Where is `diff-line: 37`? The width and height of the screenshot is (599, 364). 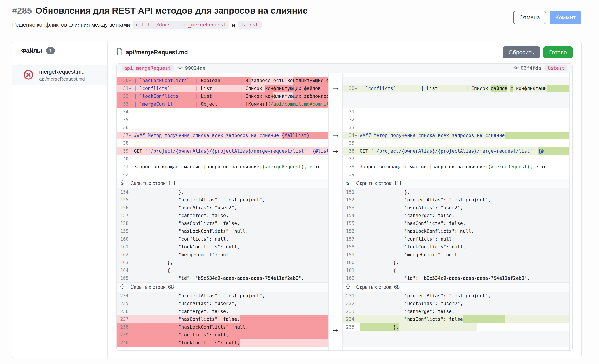
diff-line: 37 is located at coordinates (456, 159).